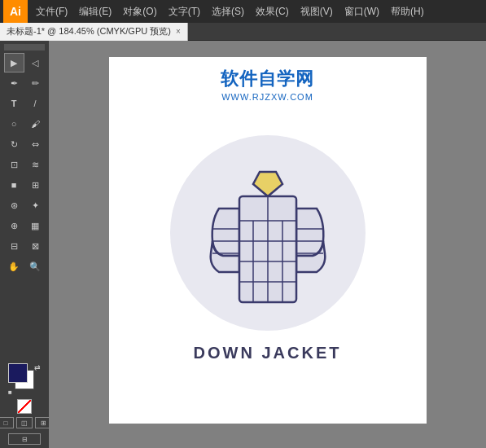 The image size is (486, 448). I want to click on direct-select-tool: ◁, so click(36, 63).